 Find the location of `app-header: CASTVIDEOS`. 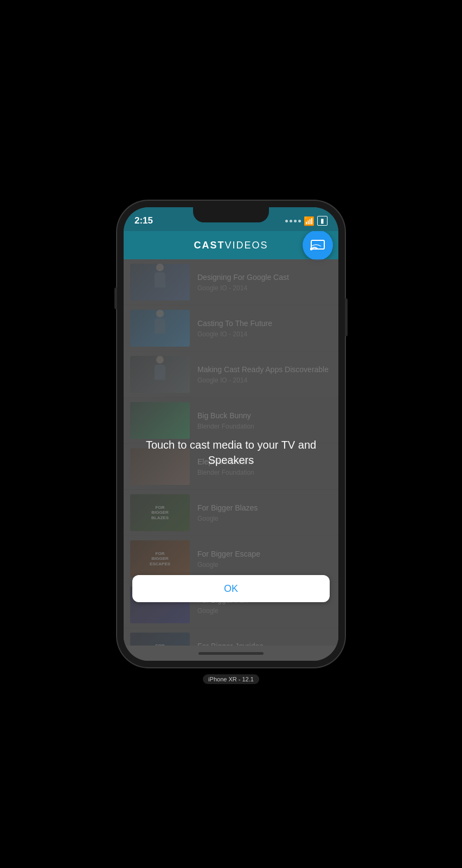

app-header: CASTVIDEOS is located at coordinates (231, 245).